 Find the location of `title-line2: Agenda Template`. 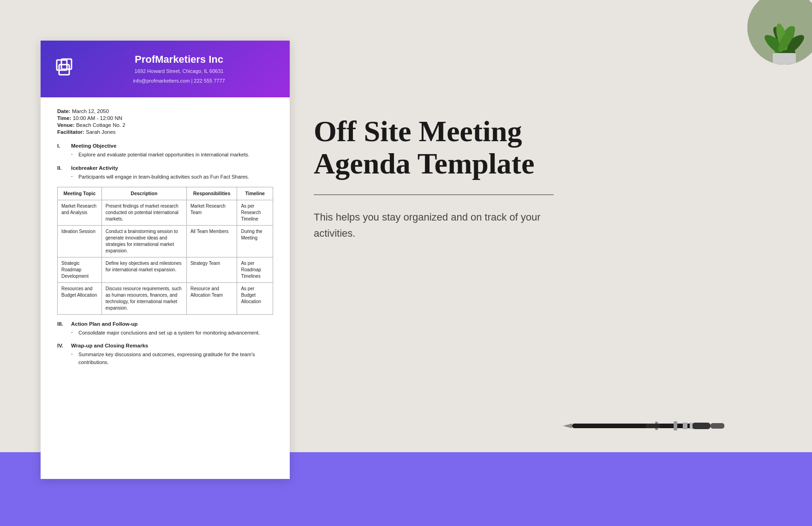

title-line2: Agenda Template is located at coordinates (521, 164).